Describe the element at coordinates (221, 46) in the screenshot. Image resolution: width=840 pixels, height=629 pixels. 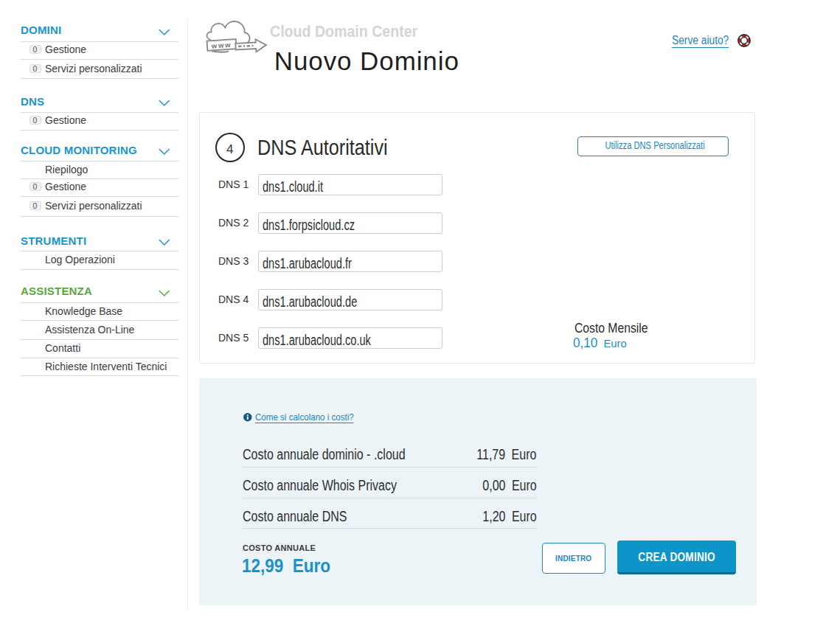
I see `svg-text: www` at that location.